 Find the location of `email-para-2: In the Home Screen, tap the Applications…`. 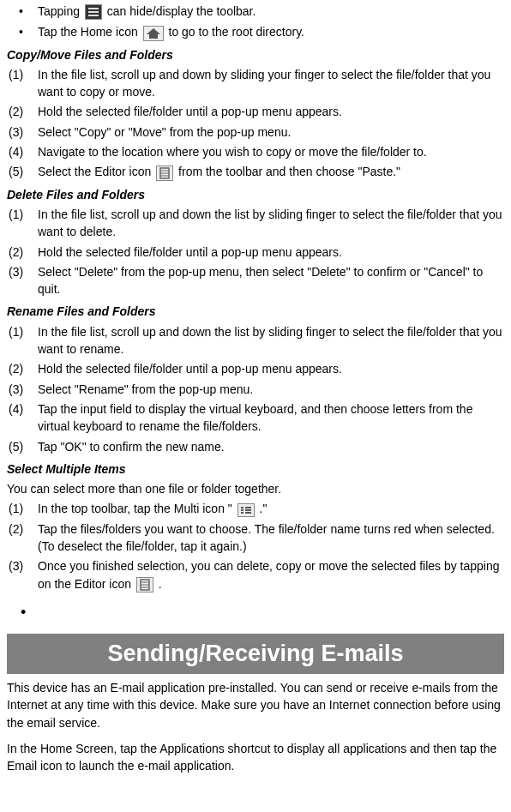

email-para-2: In the Home Screen, tap the Applications… is located at coordinates (256, 758).